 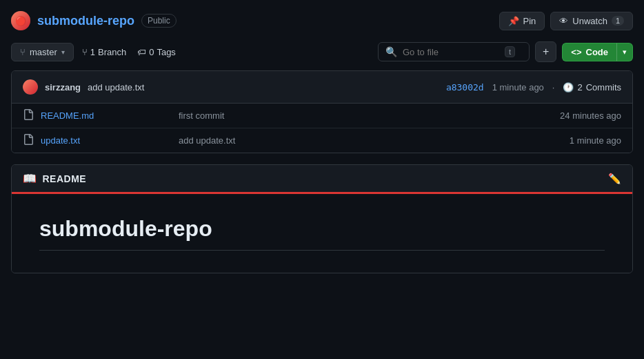 What do you see at coordinates (523, 21) in the screenshot?
I see `pin-button: 📌 Pin` at bounding box center [523, 21].